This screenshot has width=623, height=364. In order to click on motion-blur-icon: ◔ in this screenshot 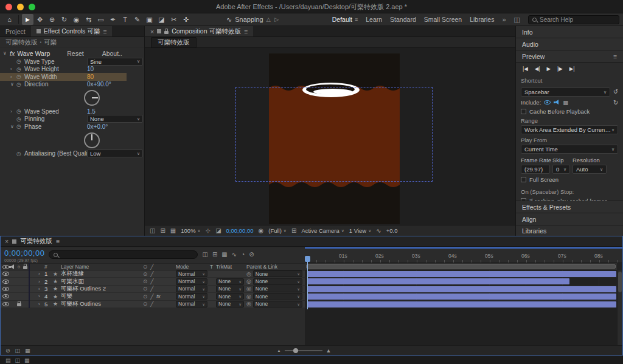, I will do `click(243, 254)`.